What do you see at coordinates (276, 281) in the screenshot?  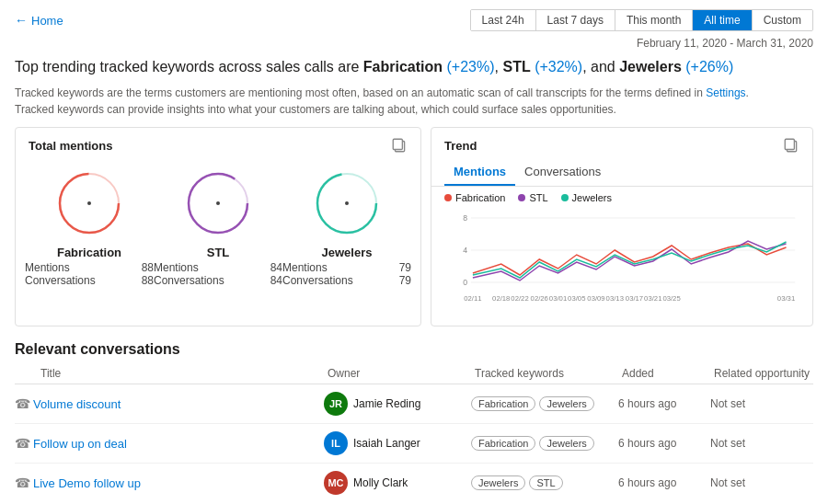 I see `stl-conversations-val: 84` at bounding box center [276, 281].